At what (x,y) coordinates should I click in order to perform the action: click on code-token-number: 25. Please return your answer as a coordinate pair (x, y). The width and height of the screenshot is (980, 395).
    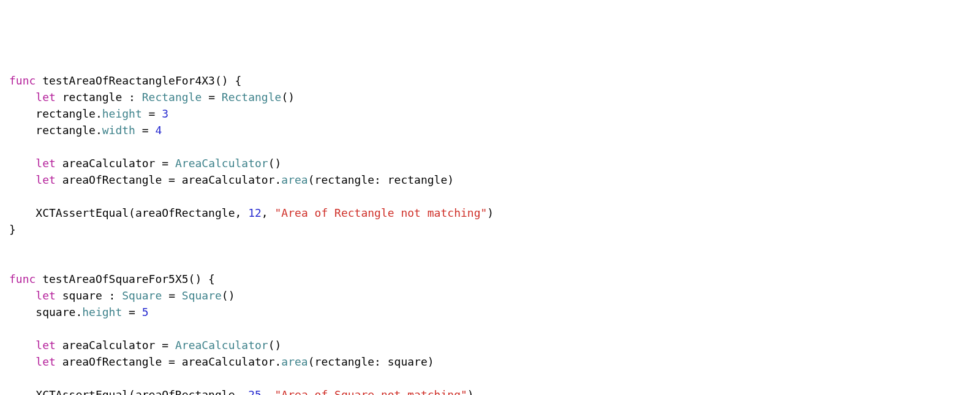
    Looking at the image, I should click on (255, 392).